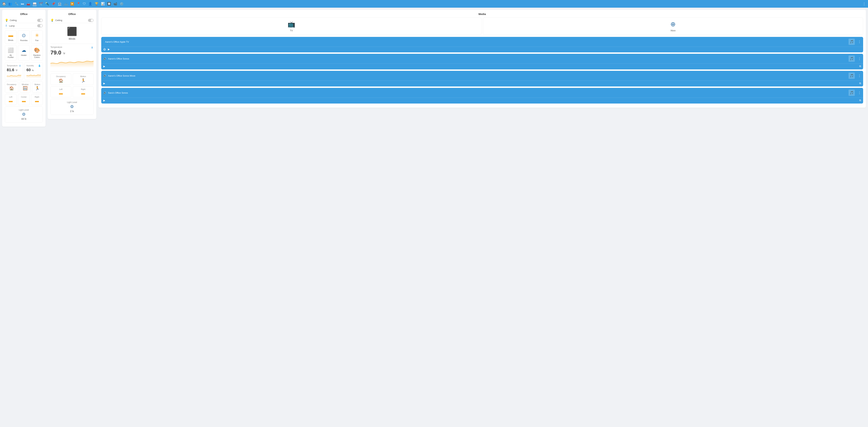 This screenshot has width=868, height=427. What do you see at coordinates (11, 100) in the screenshot?
I see `blind-left-card: Left ▬` at bounding box center [11, 100].